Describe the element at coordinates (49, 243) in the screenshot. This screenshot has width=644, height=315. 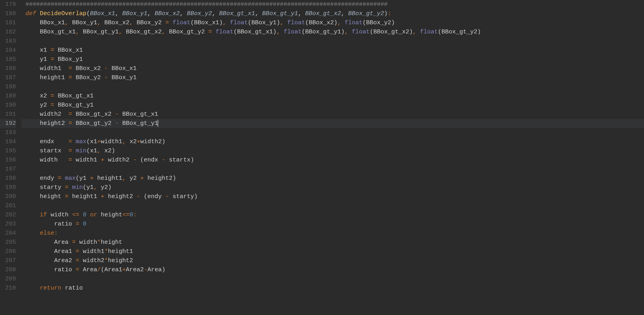
I see `token-txt: Area` at that location.